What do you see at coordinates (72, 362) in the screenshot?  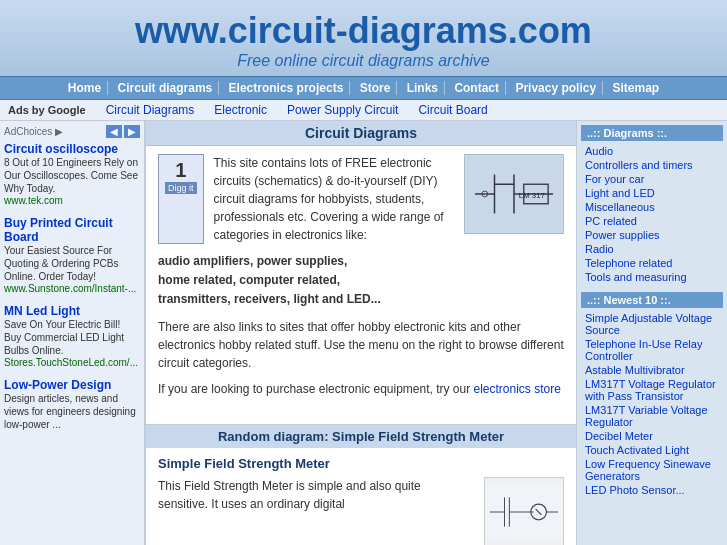 I see `ad-url-led: Stores.TouchStoneLed.com/...` at bounding box center [72, 362].